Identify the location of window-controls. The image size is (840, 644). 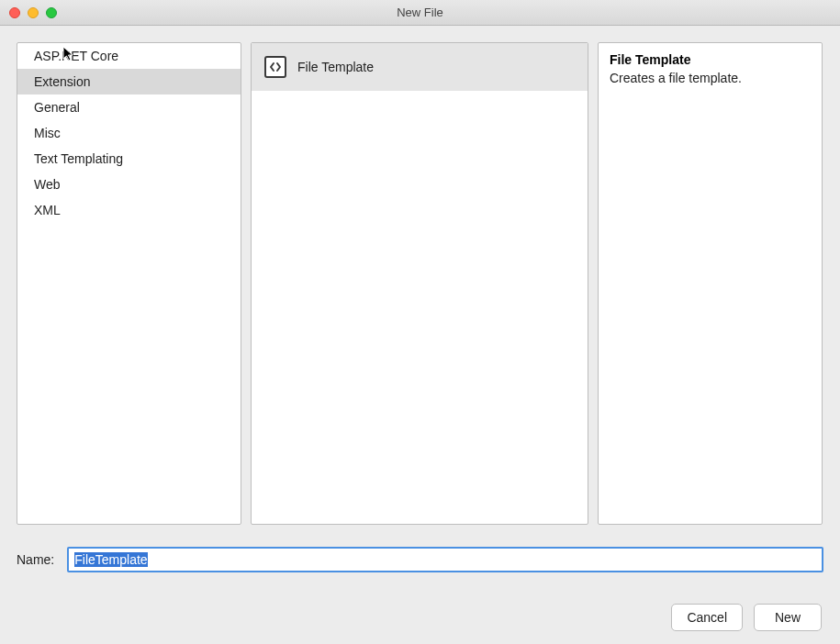
(33, 13).